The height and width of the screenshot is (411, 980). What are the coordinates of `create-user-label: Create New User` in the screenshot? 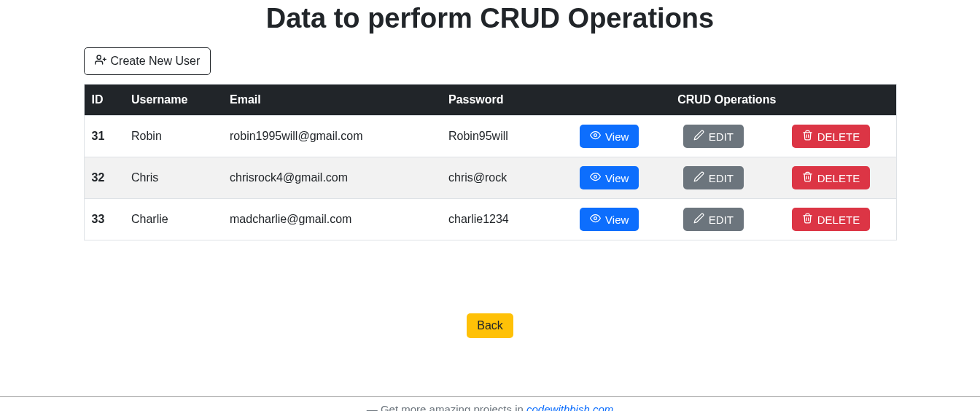 It's located at (156, 61).